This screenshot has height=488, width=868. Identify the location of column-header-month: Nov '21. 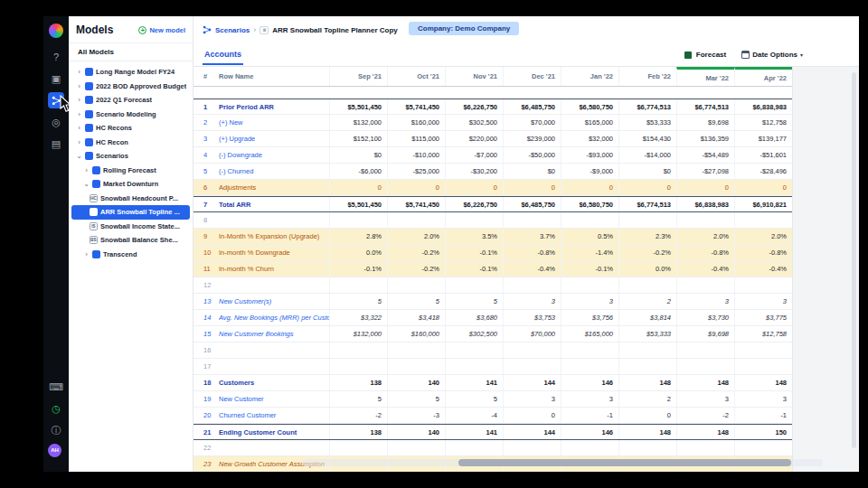
(474, 76).